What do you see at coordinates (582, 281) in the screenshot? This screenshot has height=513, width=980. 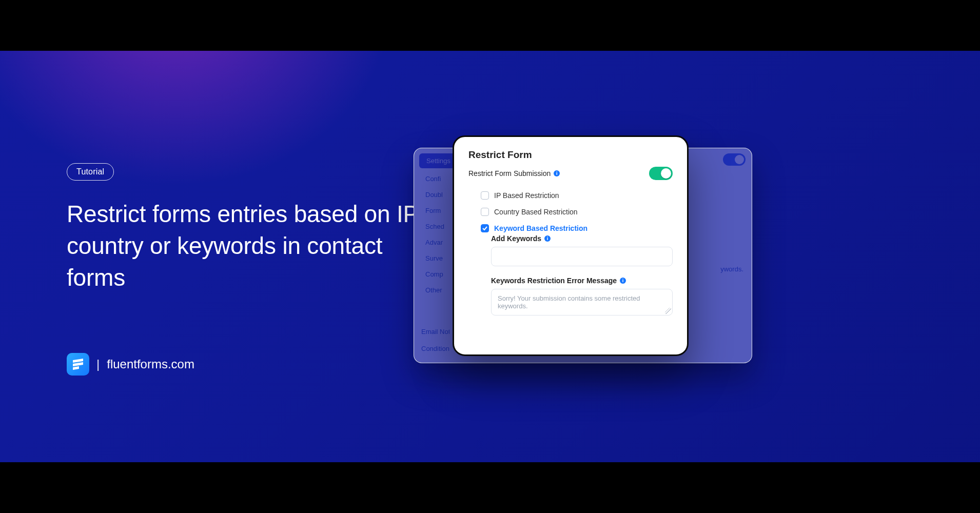 I see `error-message-label: Keywords Restriction Error Message i` at bounding box center [582, 281].